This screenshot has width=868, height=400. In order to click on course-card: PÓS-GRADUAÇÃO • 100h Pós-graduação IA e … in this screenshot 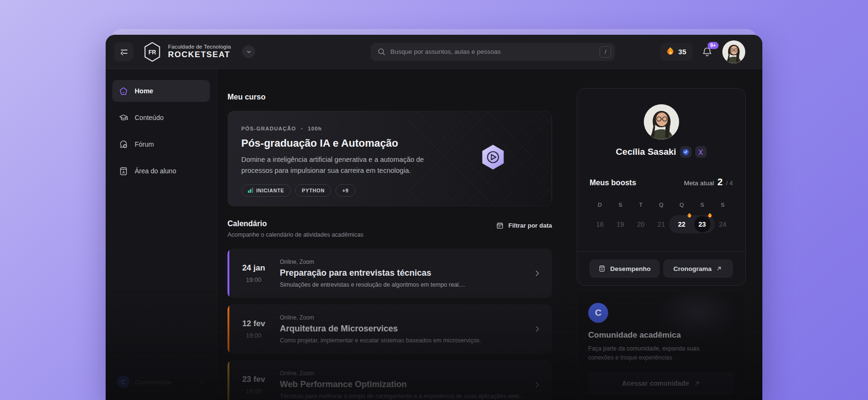, I will do `click(390, 159)`.